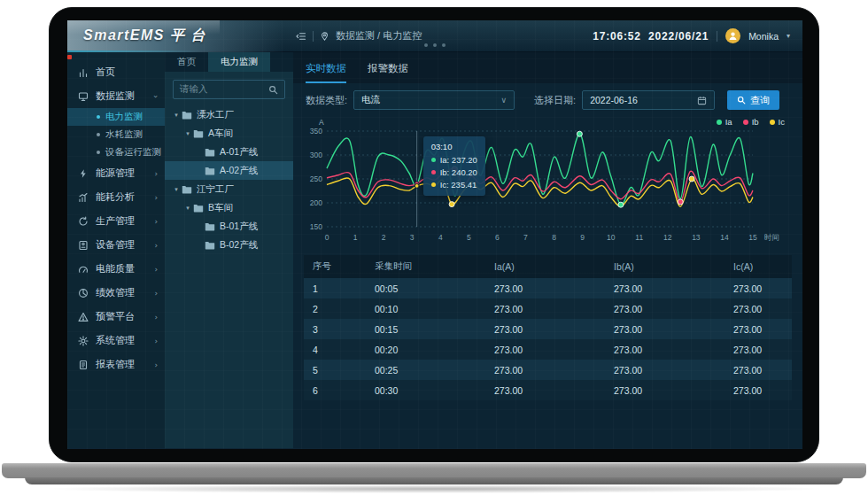 Image resolution: width=868 pixels, height=496 pixels. I want to click on date-input: 2022-06-16, so click(648, 100).